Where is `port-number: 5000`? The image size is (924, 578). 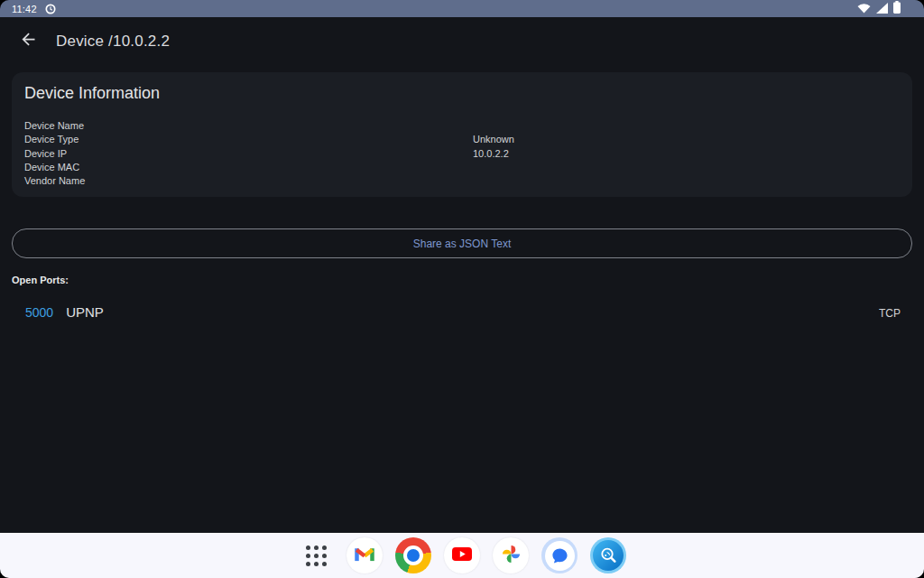 port-number: 5000 is located at coordinates (40, 312).